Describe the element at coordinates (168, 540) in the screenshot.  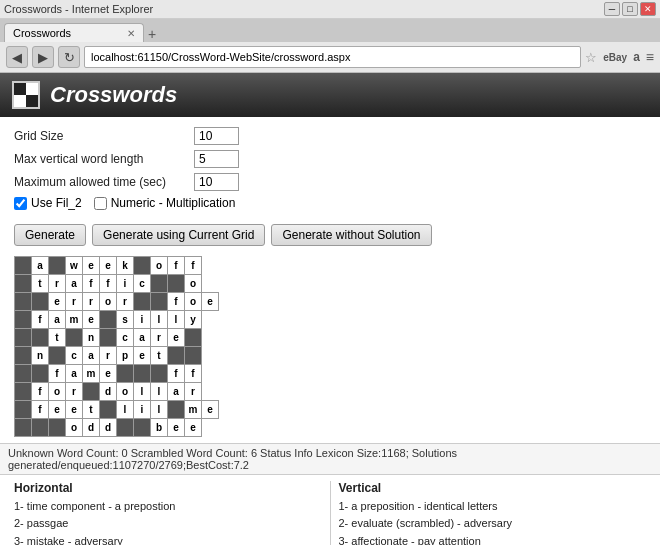
I see `clue-item: 3- mistake - adversary` at that location.